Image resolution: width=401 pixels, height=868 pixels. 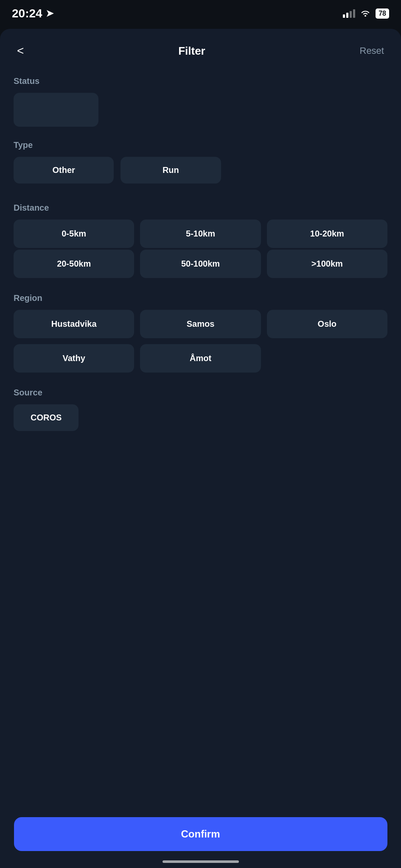 I want to click on status-right: 78, so click(x=366, y=14).